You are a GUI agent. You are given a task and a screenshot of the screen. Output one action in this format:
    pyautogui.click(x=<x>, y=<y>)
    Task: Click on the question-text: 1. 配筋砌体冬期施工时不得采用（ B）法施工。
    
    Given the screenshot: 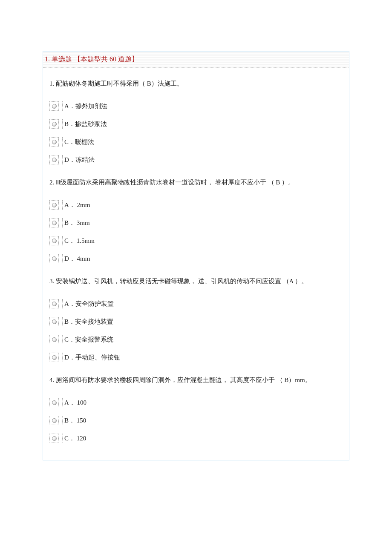 What is the action you would take?
    pyautogui.click(x=196, y=83)
    